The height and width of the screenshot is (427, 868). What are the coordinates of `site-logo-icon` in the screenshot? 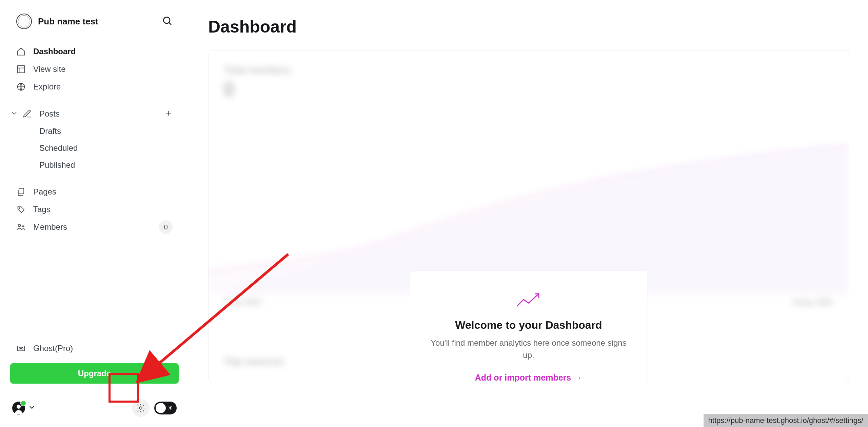 It's located at (24, 21).